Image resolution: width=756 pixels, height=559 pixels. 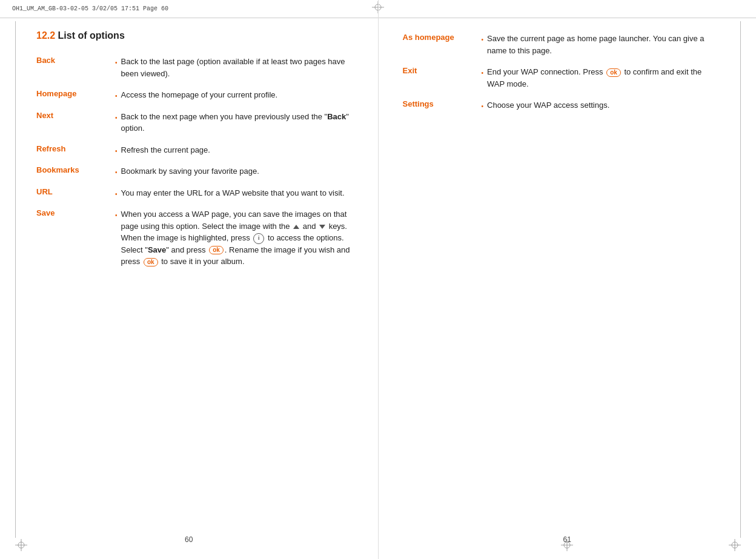 I want to click on bottom-crosshair-left, so click(x=21, y=546).